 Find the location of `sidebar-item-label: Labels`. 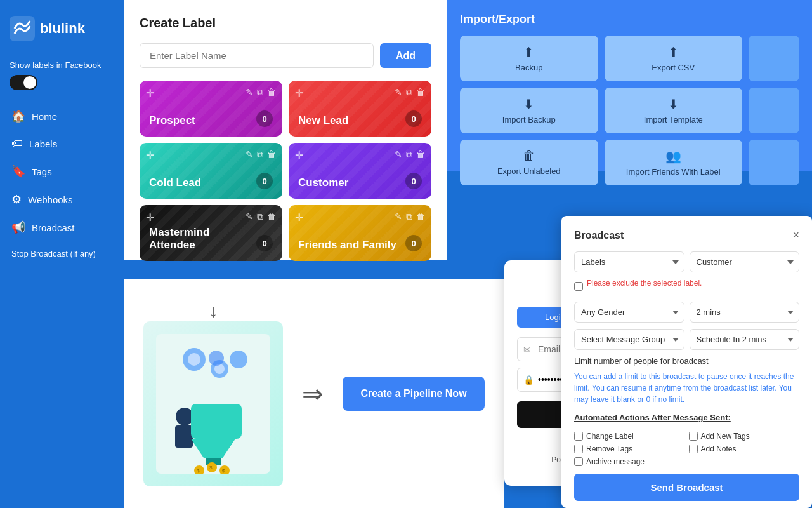

sidebar-item-label: Labels is located at coordinates (43, 144).